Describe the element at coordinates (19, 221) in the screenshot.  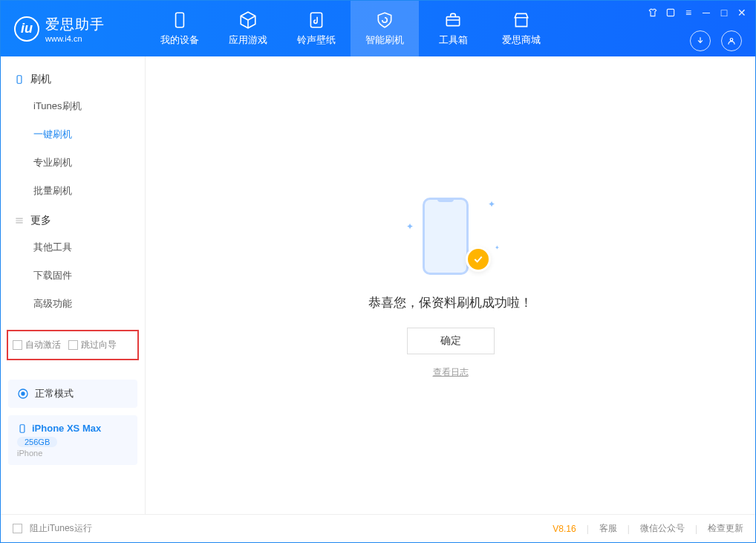
I see `hamburger-icon` at that location.